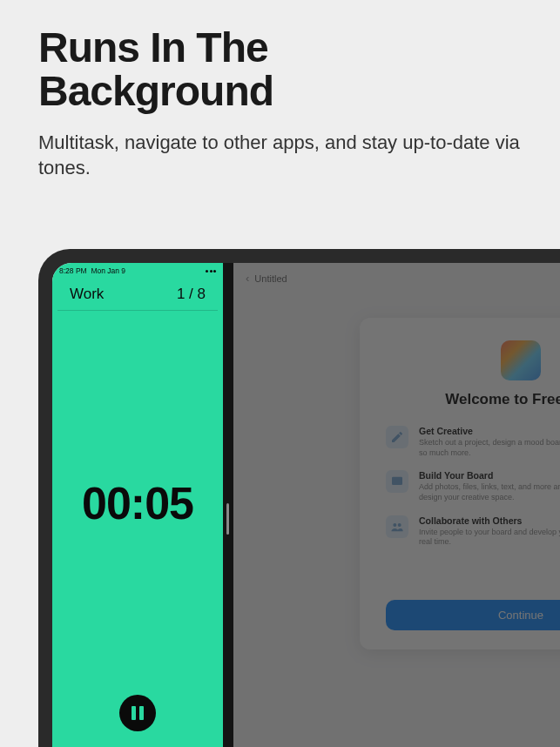  I want to click on pause-button, so click(138, 713).